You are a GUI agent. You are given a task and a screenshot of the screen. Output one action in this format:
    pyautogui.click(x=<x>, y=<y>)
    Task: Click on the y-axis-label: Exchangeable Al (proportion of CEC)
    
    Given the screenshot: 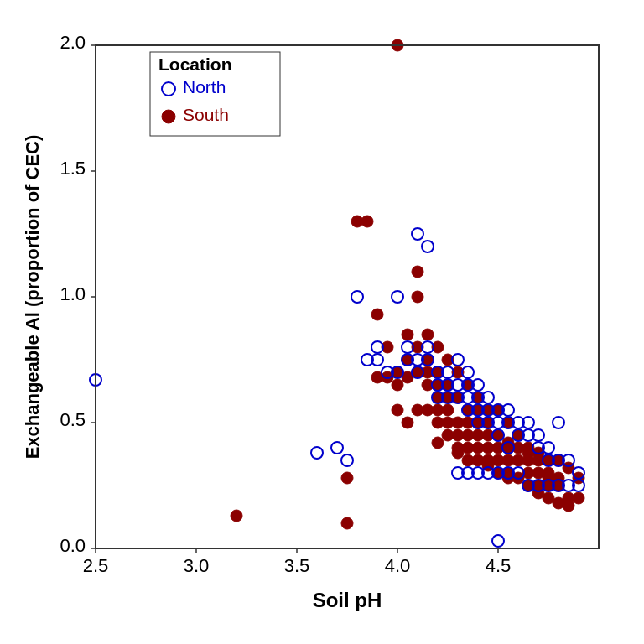 What is the action you would take?
    pyautogui.click(x=32, y=297)
    